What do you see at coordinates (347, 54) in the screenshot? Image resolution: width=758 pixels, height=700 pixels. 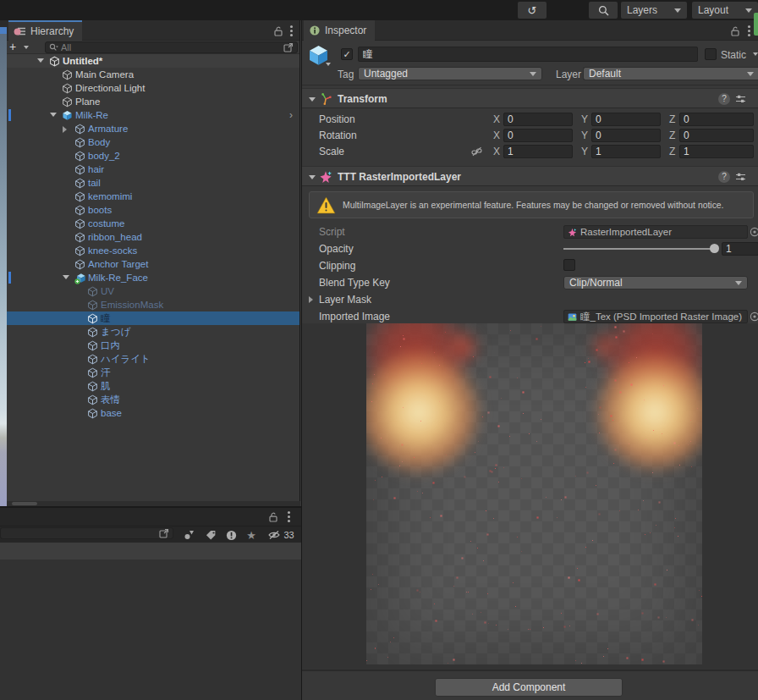 I see `active-checkbox: ✓` at bounding box center [347, 54].